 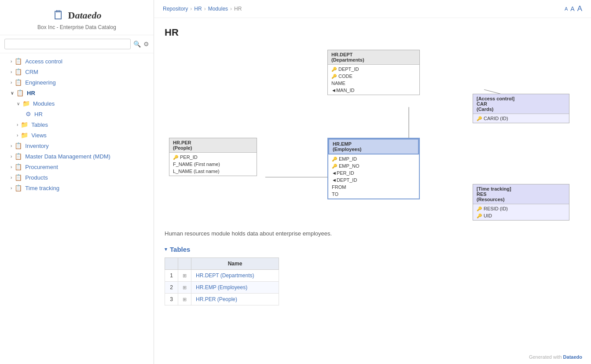 What do you see at coordinates (235, 299) in the screenshot?
I see `row-name: HR.PER (People)` at bounding box center [235, 299].